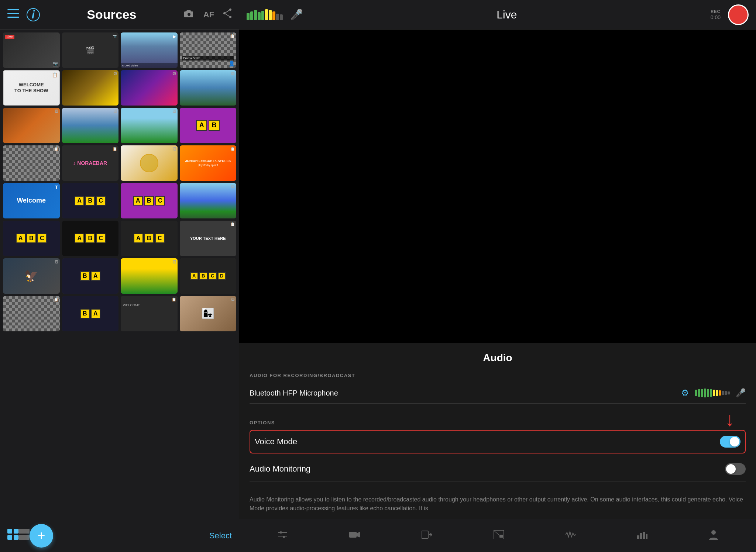 This screenshot has width=756, height=552. What do you see at coordinates (227, 15) in the screenshot?
I see `share-icon` at bounding box center [227, 15].